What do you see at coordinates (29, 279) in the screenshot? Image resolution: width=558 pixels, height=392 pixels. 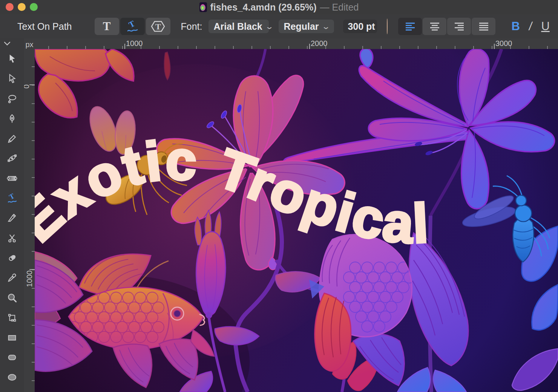 I see `v-ruler-label: 1000` at bounding box center [29, 279].